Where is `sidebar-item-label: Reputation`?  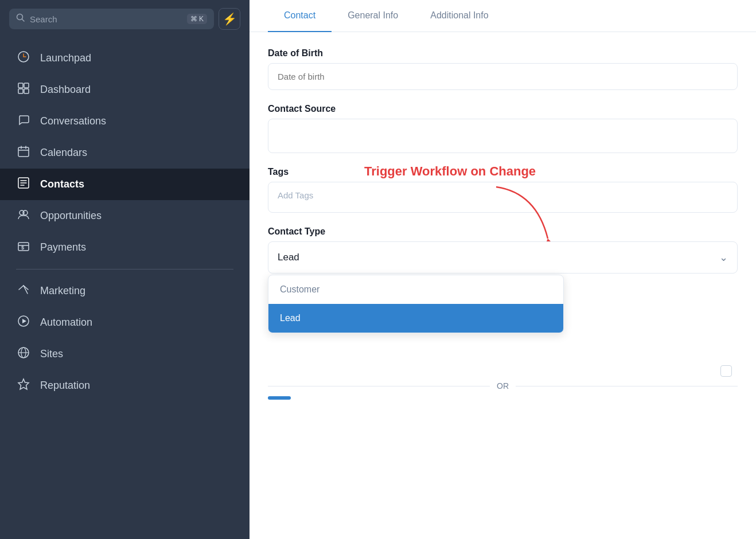
sidebar-item-label: Reputation is located at coordinates (65, 385).